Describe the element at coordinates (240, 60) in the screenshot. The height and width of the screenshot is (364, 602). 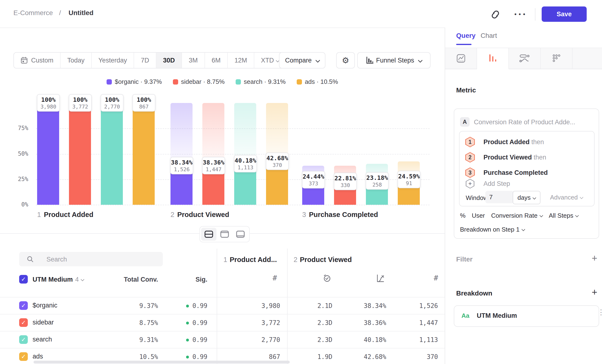
I see `date-range-12m: 12M` at that location.